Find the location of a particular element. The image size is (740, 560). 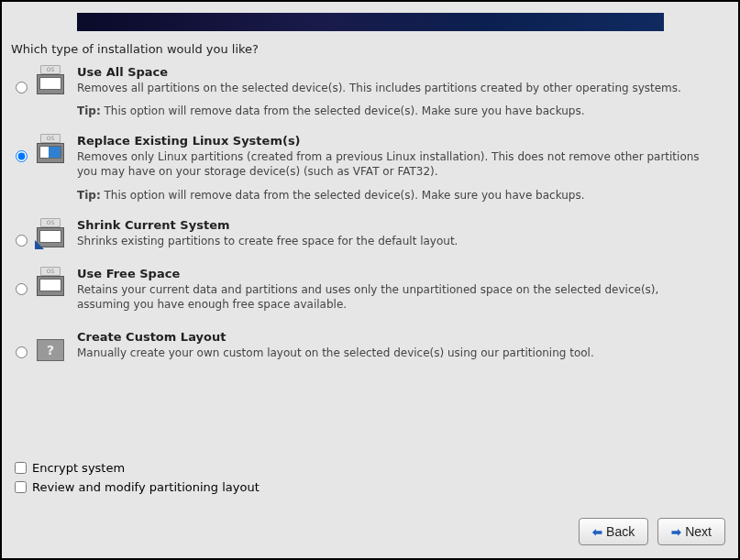

review-checkbox is located at coordinates (20, 488).